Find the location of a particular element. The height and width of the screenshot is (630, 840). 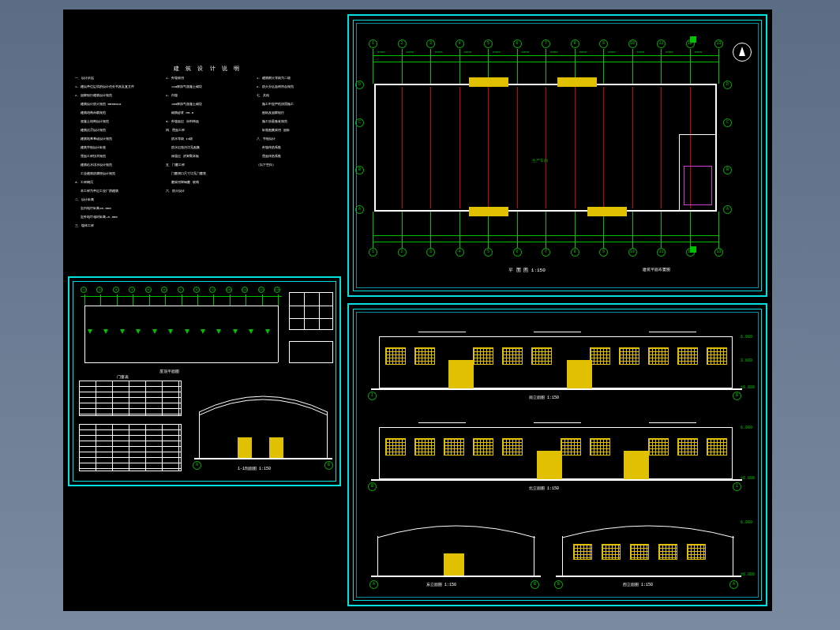

elev1-lvl-mid: 3.600 is located at coordinates (747, 361).